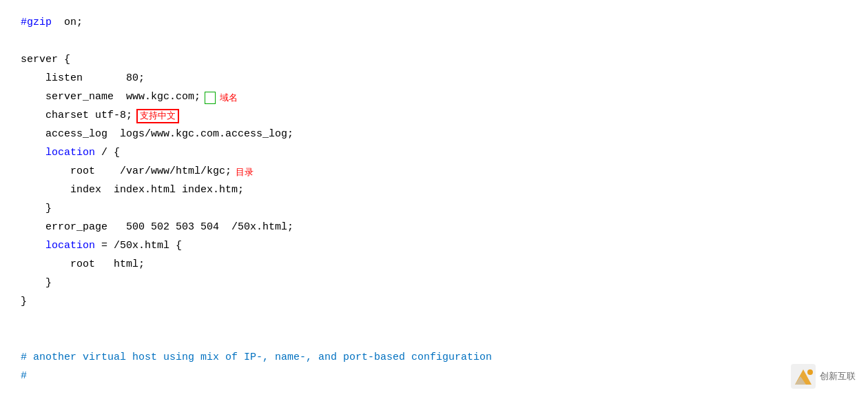  Describe the element at coordinates (210, 98) in the screenshot. I see `empty-box` at that location.